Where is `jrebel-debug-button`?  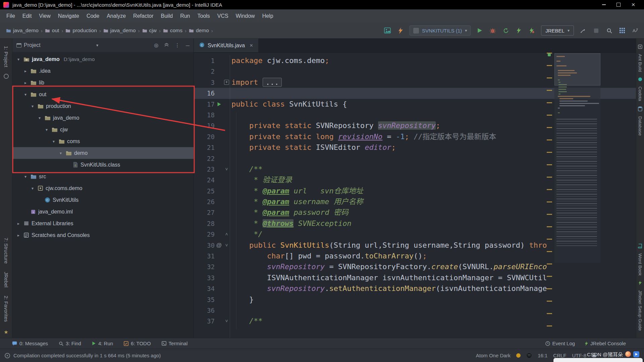
jrebel-debug-button is located at coordinates (532, 31).